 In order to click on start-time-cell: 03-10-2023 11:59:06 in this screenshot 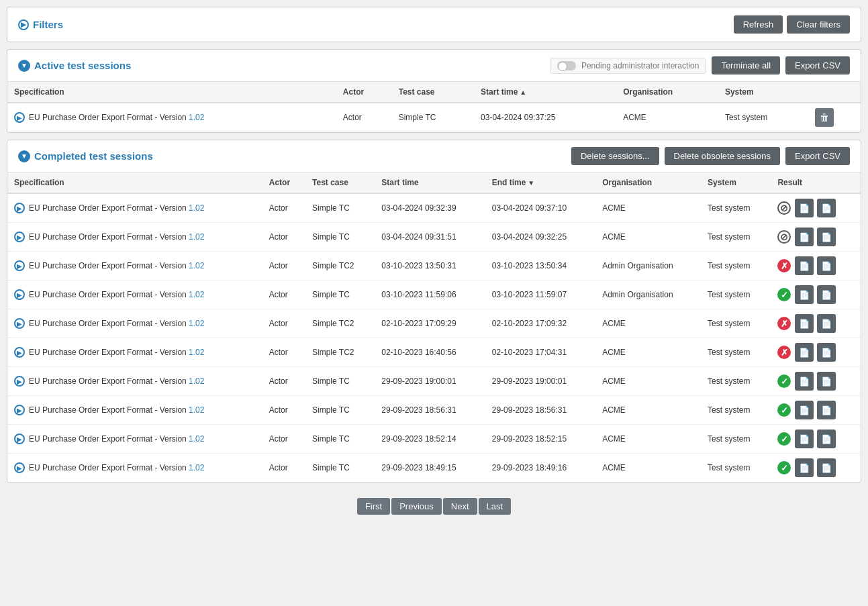, I will do `click(430, 295)`.